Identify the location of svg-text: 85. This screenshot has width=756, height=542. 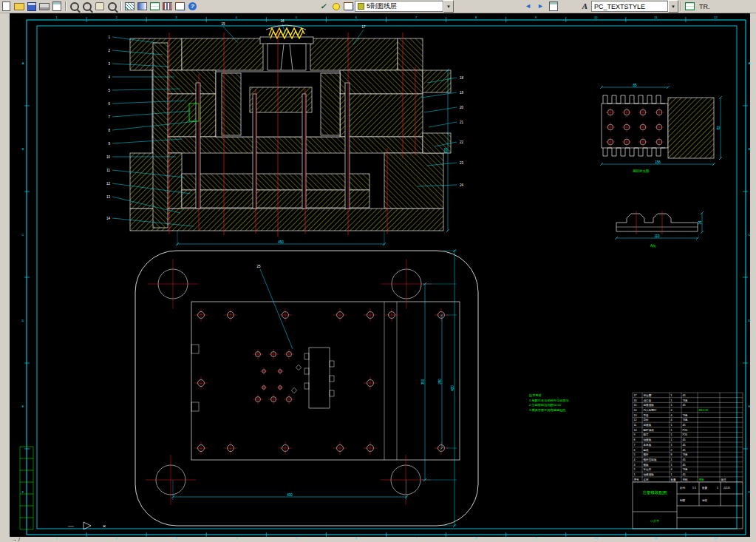
(635, 86).